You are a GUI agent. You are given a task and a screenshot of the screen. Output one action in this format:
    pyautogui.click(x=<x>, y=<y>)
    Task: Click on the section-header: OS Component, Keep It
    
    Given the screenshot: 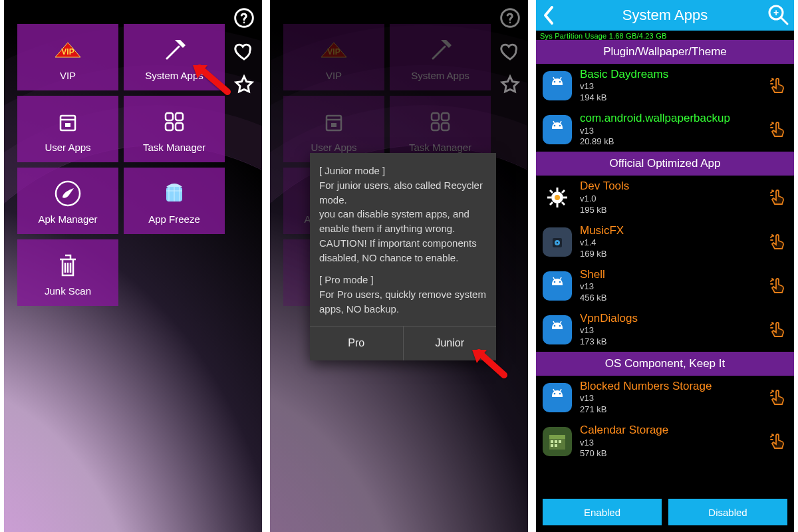 What is the action you would take?
    pyautogui.click(x=665, y=364)
    